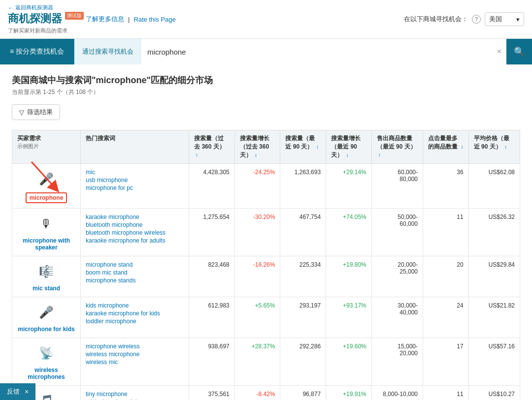  What do you see at coordinates (303, 147) in the screenshot?
I see `th-vol90: 搜索量（最近 90 天） ↕` at bounding box center [303, 147].